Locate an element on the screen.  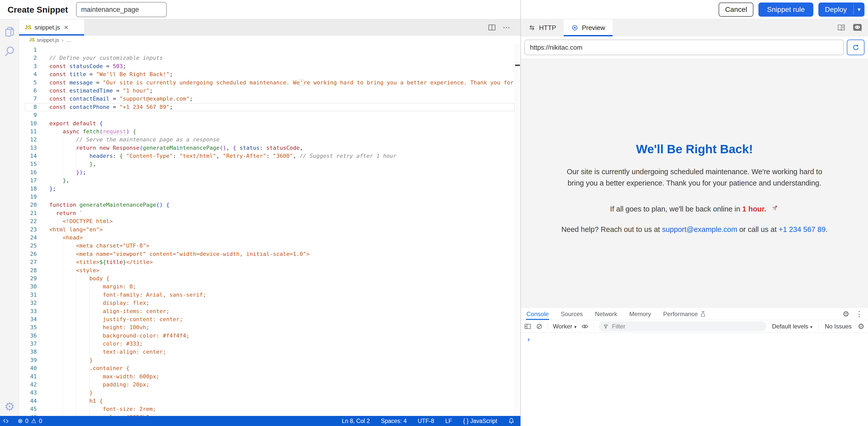
code-line: 33 align-items: center; is located at coordinates (270, 311).